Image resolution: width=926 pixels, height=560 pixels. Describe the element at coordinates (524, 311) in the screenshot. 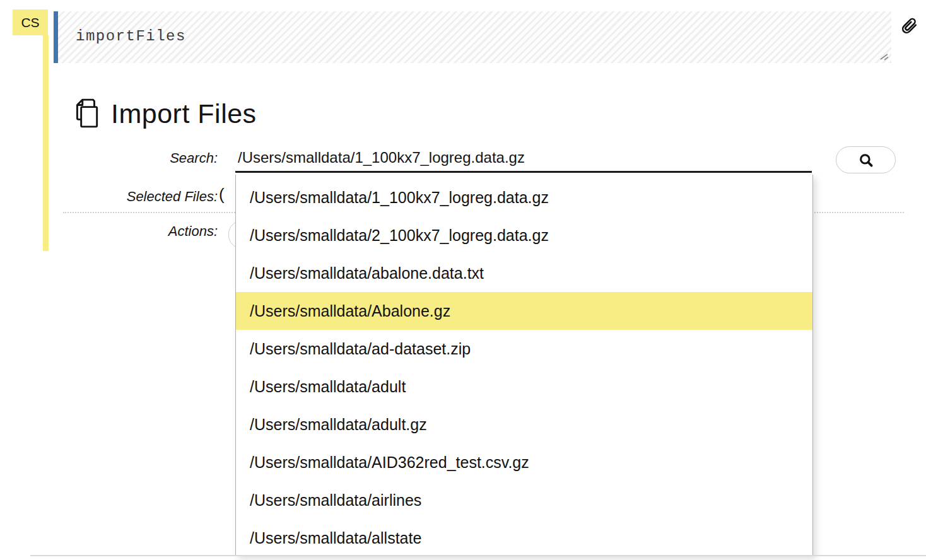

I see `file-option: /Users/smalldata/Abalone.gz` at that location.